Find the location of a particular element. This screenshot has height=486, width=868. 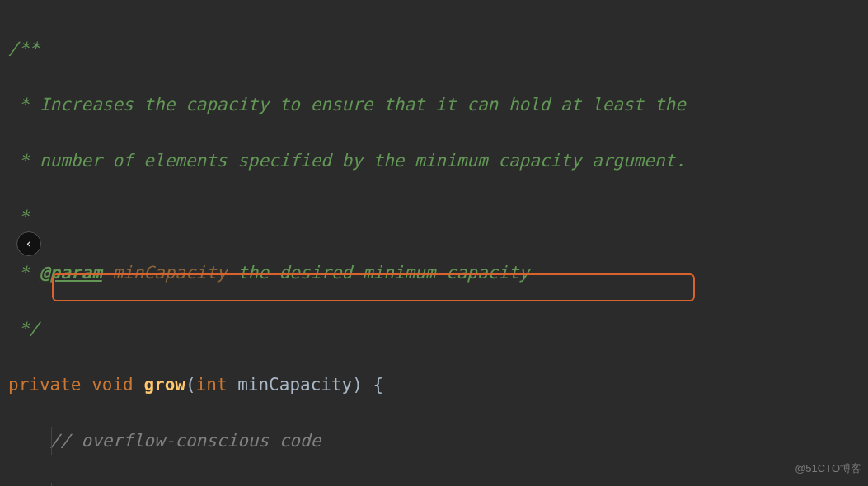

param-type: int is located at coordinates (218, 385).